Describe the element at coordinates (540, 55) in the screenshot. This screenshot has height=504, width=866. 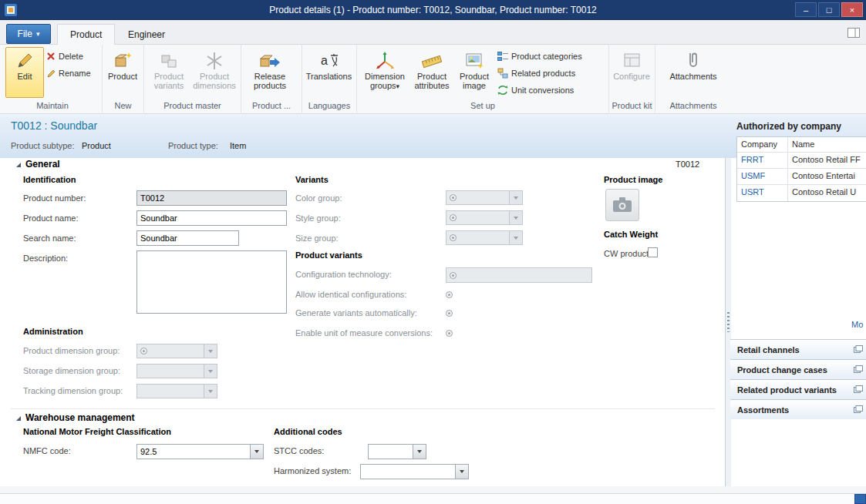
I see `product-categories-button: Product categories` at that location.